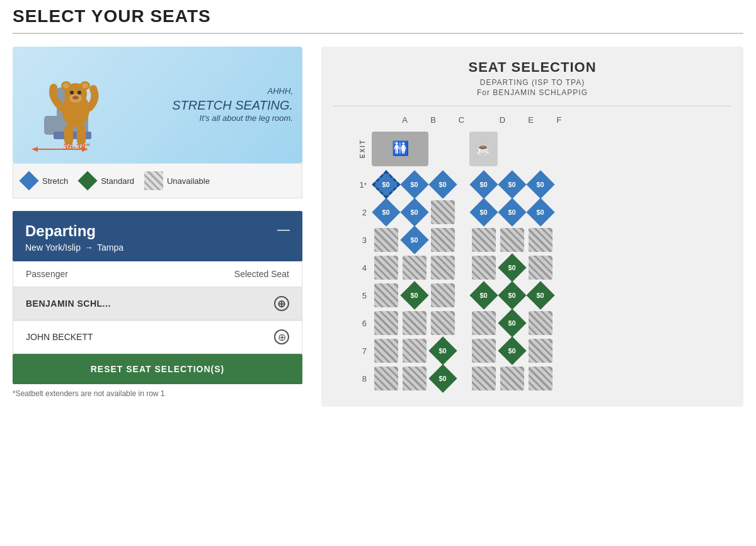  What do you see at coordinates (232, 105) in the screenshot?
I see `promo-text: AHHH, STRETCH SEATING. It's all about th…` at bounding box center [232, 105].